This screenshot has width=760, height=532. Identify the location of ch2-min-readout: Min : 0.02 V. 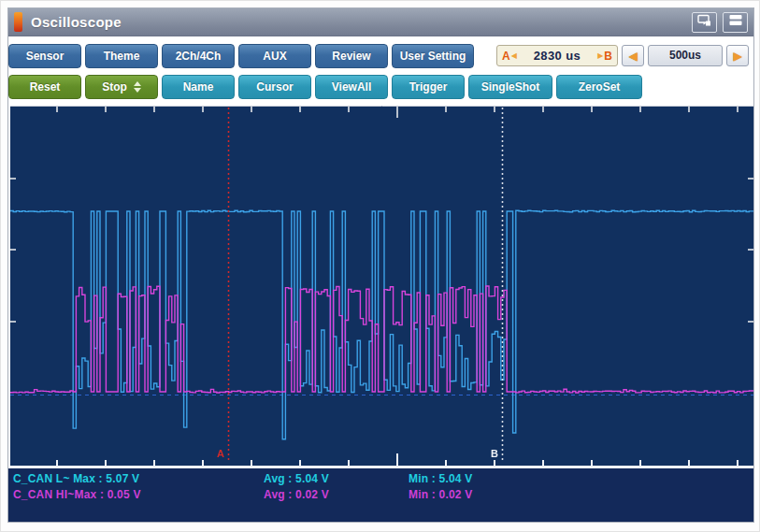
(440, 495).